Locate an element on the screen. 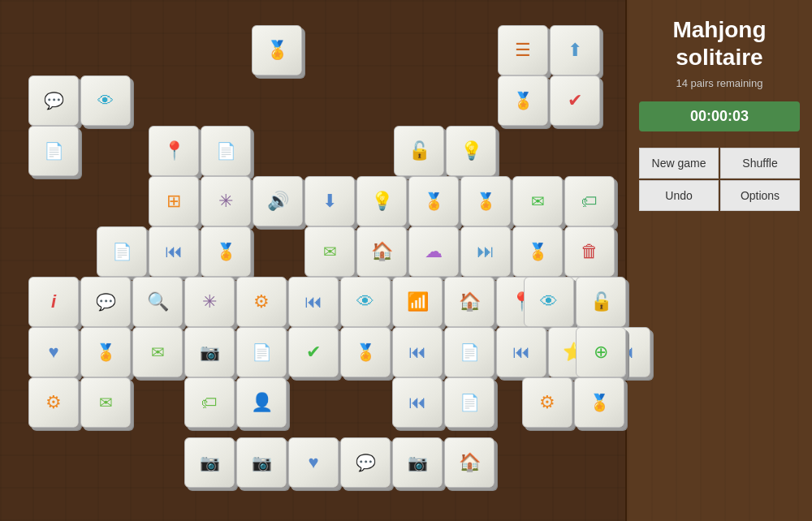 The height and width of the screenshot is (521, 812). tile: ☰ is located at coordinates (523, 50).